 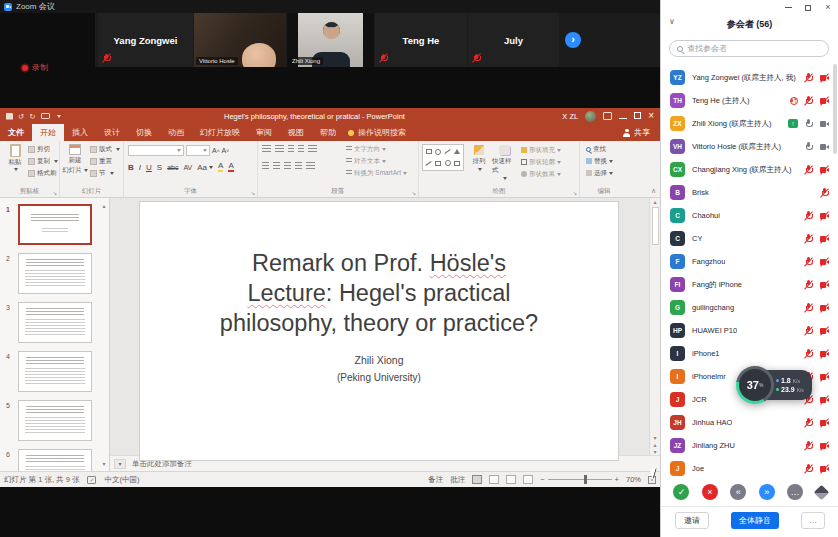 What do you see at coordinates (149, 168) in the screenshot?
I see `underline-button: U` at bounding box center [149, 168].